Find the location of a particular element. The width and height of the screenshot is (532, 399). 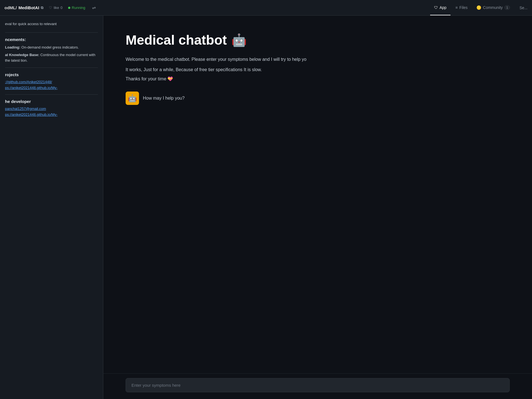

robot-emoji: 🤖 is located at coordinates (239, 40).